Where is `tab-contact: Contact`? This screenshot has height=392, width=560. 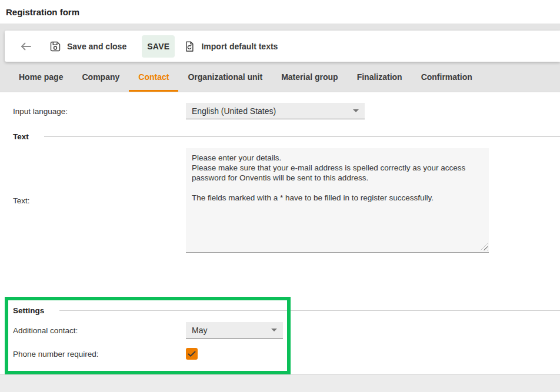 tab-contact: Contact is located at coordinates (154, 78).